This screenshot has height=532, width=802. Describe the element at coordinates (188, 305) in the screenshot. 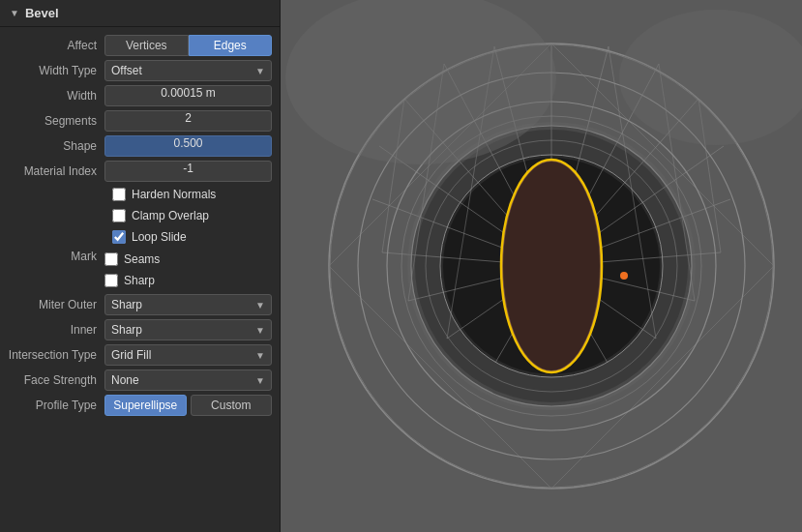

I see `miter-outer-control: Sharp ▼` at that location.